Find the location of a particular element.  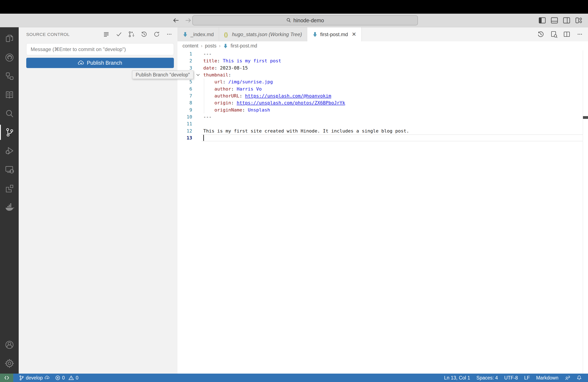

fold-chevron-icon is located at coordinates (198, 75).